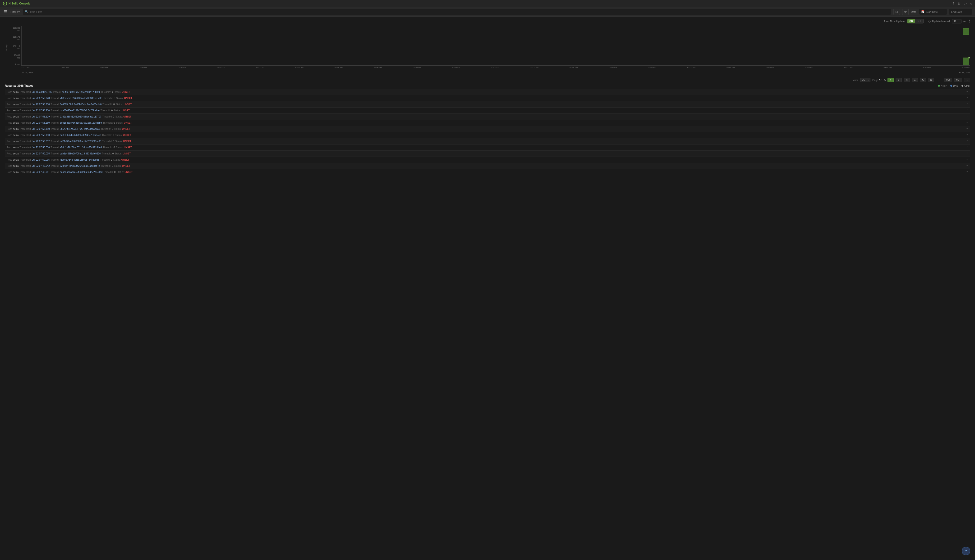 Image resolution: width=975 pixels, height=560 pixels. What do you see at coordinates (931, 80) in the screenshot?
I see `page-btn-6: 6` at bounding box center [931, 80].